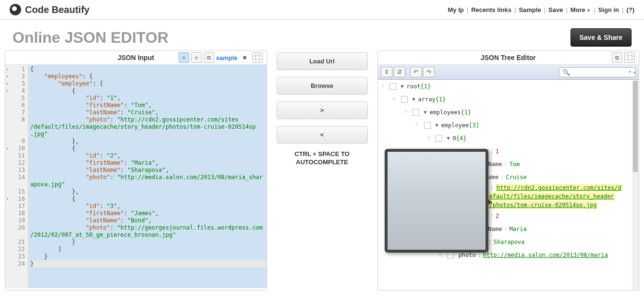 The width and height of the screenshot is (644, 304). What do you see at coordinates (322, 170) in the screenshot?
I see `middle-column: Load Url Browse > < CTRL + SPACE TO AUTO…` at bounding box center [322, 170].